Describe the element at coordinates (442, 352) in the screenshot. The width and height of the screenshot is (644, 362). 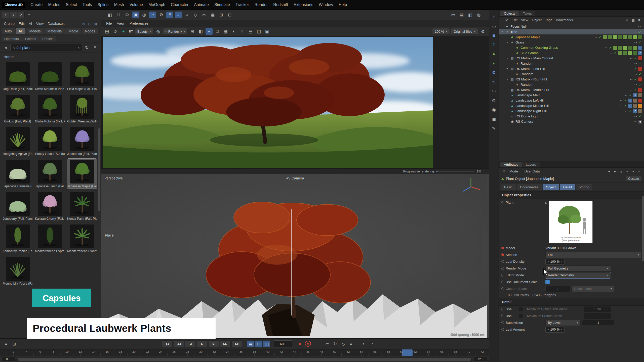
I see `timeline-tick: 66` at that location.